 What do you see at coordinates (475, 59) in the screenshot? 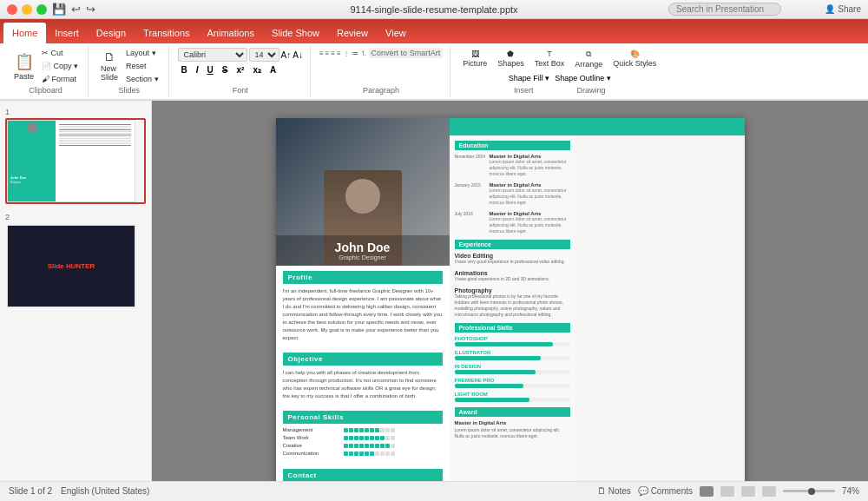
I see `picture-button: 🖼 Picture` at bounding box center [475, 59].